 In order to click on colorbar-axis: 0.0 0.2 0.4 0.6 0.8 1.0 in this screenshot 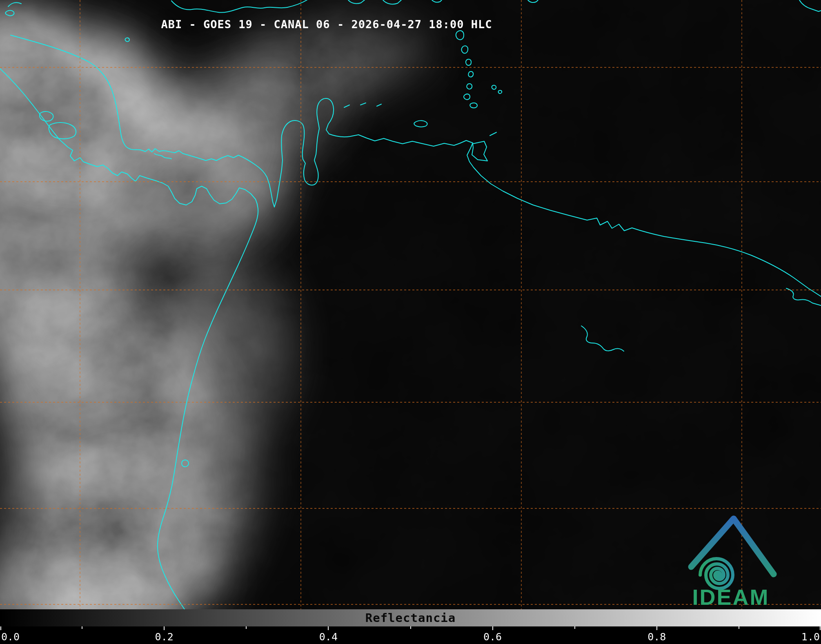, I will do `click(411, 635)`.